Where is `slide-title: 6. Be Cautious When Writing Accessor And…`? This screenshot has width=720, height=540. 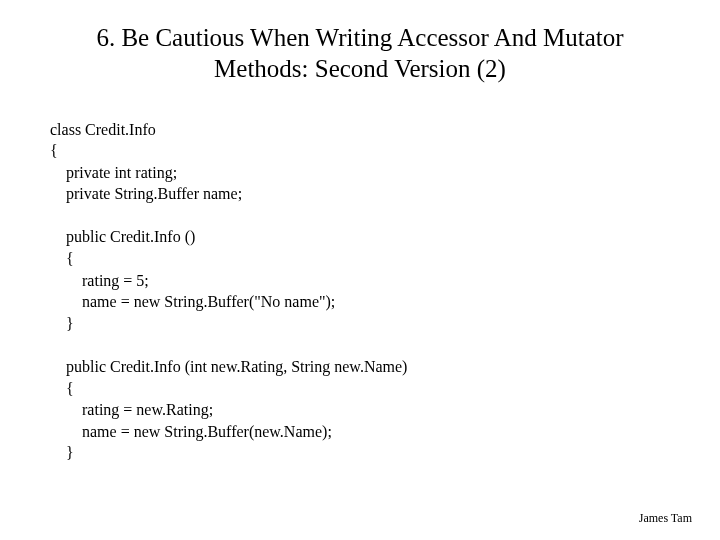
slide-title: 6. Be Cautious When Writing Accessor And… is located at coordinates (360, 54).